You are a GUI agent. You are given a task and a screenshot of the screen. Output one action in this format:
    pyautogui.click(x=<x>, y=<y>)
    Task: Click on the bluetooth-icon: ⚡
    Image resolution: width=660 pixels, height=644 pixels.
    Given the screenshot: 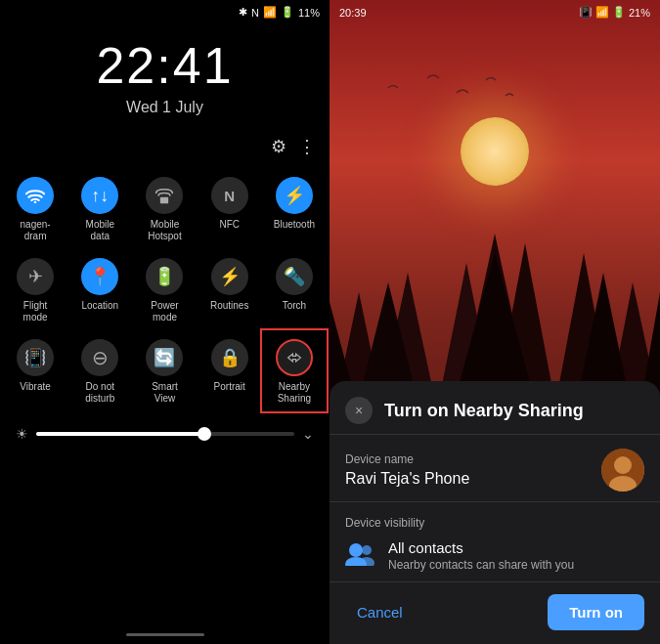 What is the action you would take?
    pyautogui.click(x=294, y=195)
    